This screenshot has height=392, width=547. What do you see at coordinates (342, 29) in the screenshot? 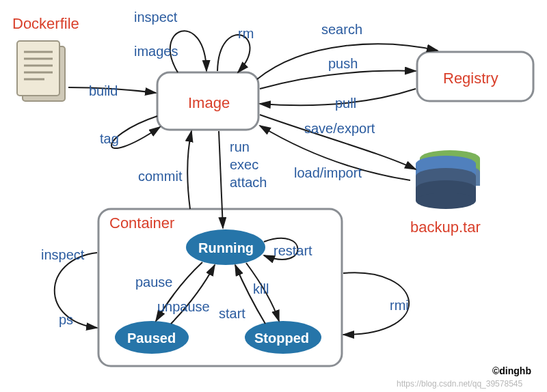
I see `search-cmd: search` at bounding box center [342, 29].